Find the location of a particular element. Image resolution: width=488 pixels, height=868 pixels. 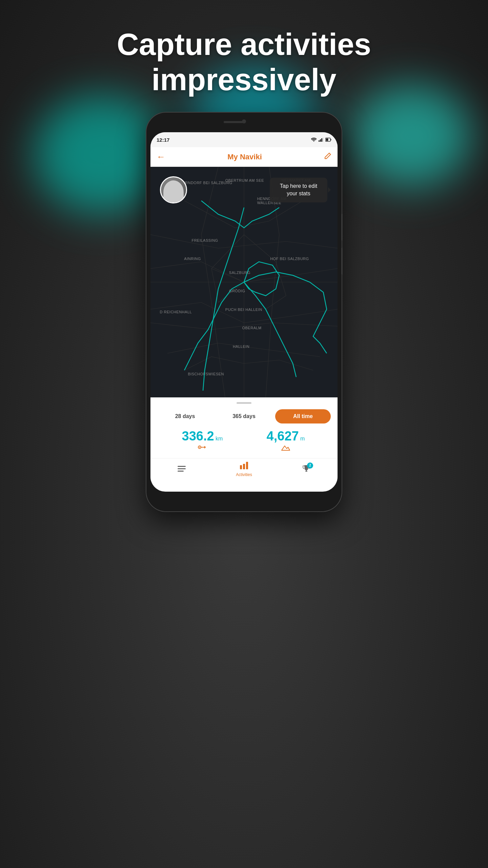

nav-item-menu is located at coordinates (182, 470).